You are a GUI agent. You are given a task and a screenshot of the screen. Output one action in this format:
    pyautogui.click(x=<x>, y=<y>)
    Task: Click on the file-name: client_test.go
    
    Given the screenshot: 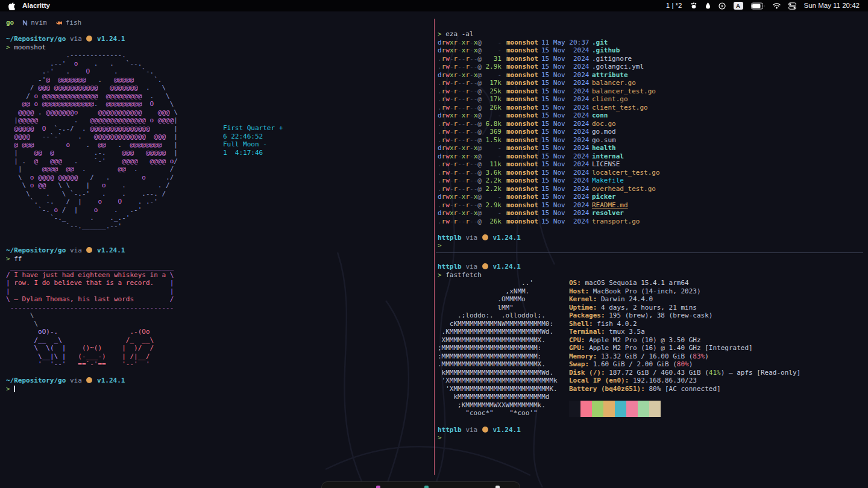 What is the action you would take?
    pyautogui.click(x=620, y=107)
    